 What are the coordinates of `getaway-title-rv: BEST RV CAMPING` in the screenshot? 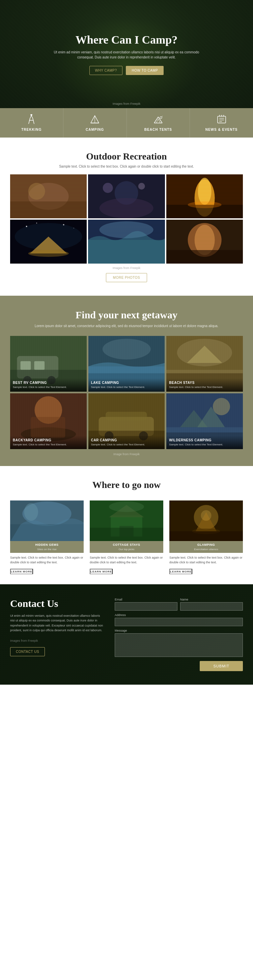 It's located at (49, 383).